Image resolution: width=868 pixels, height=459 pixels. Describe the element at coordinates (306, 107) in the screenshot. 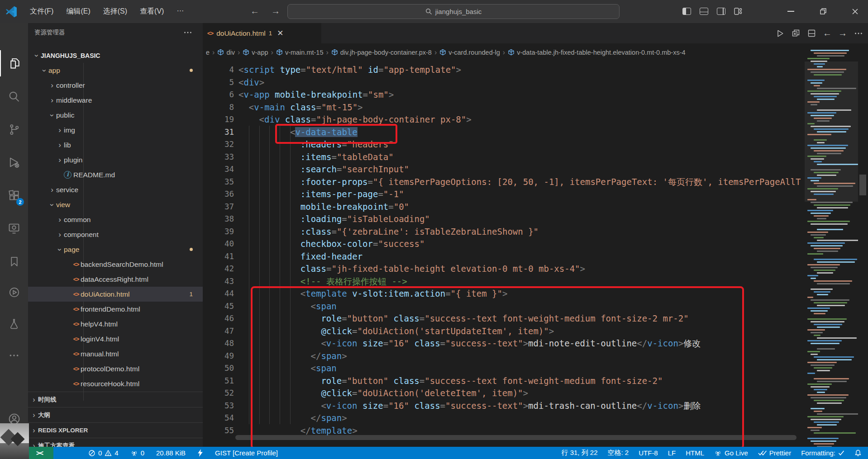

I see `code-line-8: <v-main class="mt-15">` at that location.